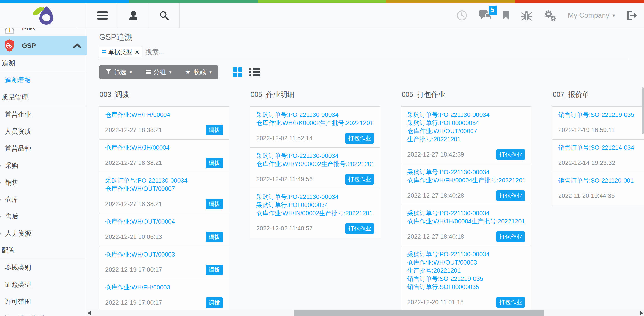 The height and width of the screenshot is (316, 644). I want to click on search-facet: 单据类型 ✕, so click(120, 52).